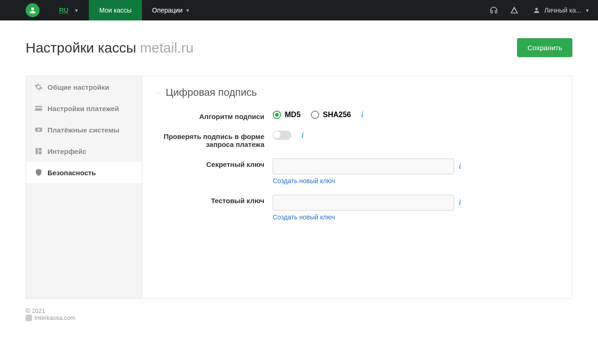 This screenshot has height=364, width=598. Describe the element at coordinates (357, 208) in the screenshot. I see `row-test-key: Тестовый ключ i Создать новый ключ` at that location.